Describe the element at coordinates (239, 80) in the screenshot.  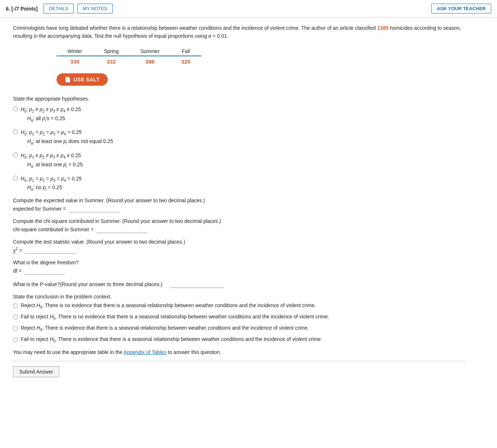
I see `use-salt-container: 📄 USE SALT` at that location.